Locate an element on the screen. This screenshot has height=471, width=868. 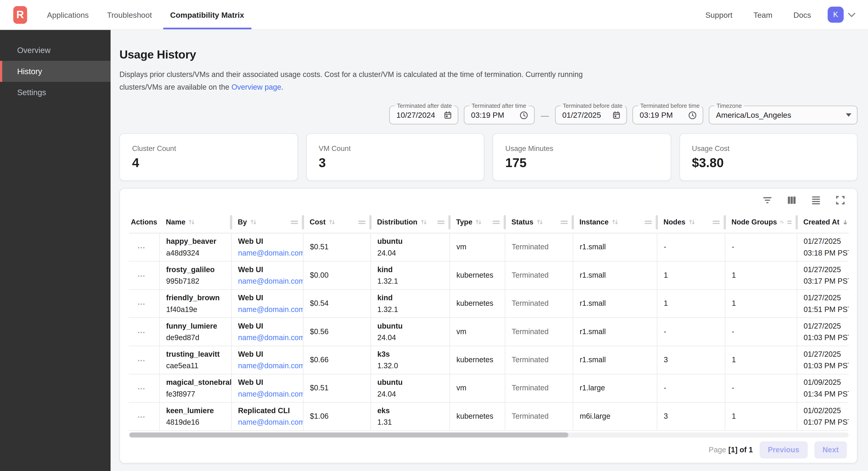
type-cell: vm is located at coordinates (477, 332).